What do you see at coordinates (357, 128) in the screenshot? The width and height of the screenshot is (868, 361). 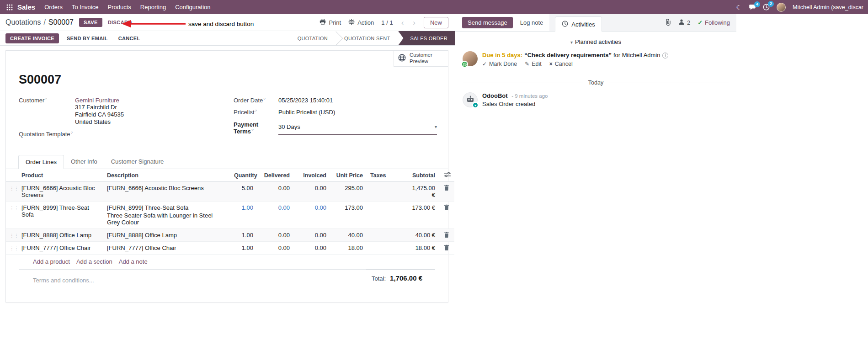 I see `payment-terms-input: 30 Days ▾` at bounding box center [357, 128].